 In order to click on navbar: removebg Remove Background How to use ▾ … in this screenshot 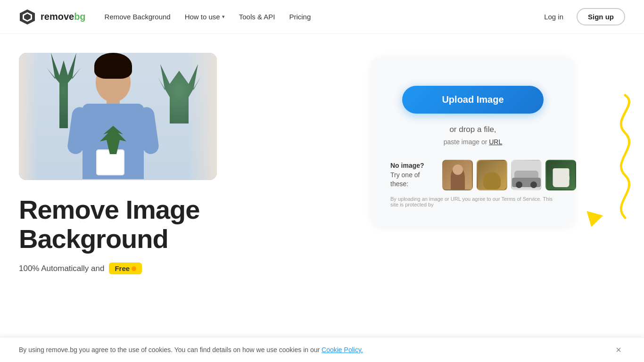, I will do `click(322, 17)`.